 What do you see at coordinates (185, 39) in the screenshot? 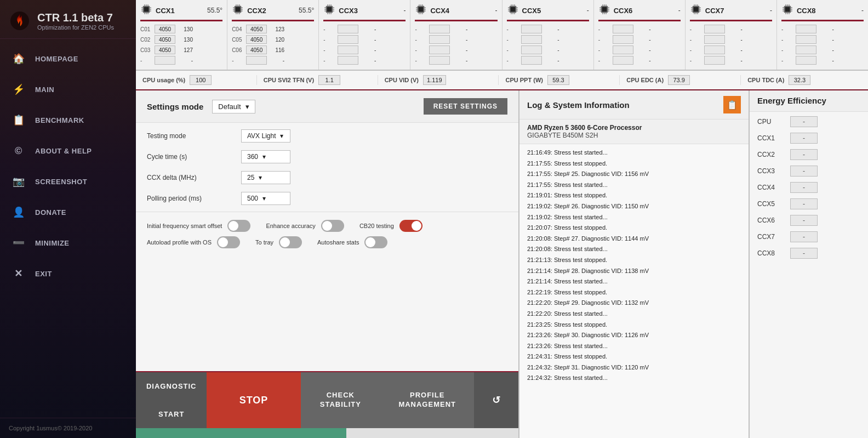
I see `core-value: 130` at bounding box center [185, 39].